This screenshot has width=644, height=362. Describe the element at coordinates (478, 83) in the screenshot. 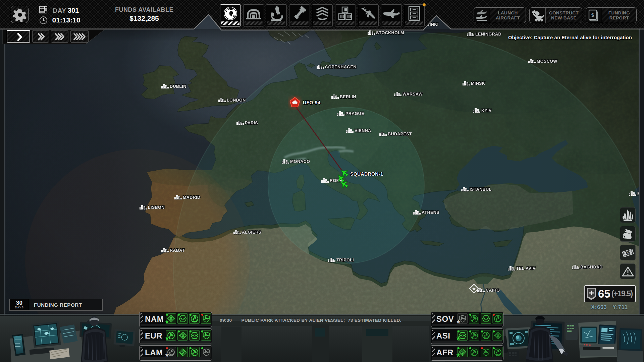

I see `svg-text: MINSK` at that location.